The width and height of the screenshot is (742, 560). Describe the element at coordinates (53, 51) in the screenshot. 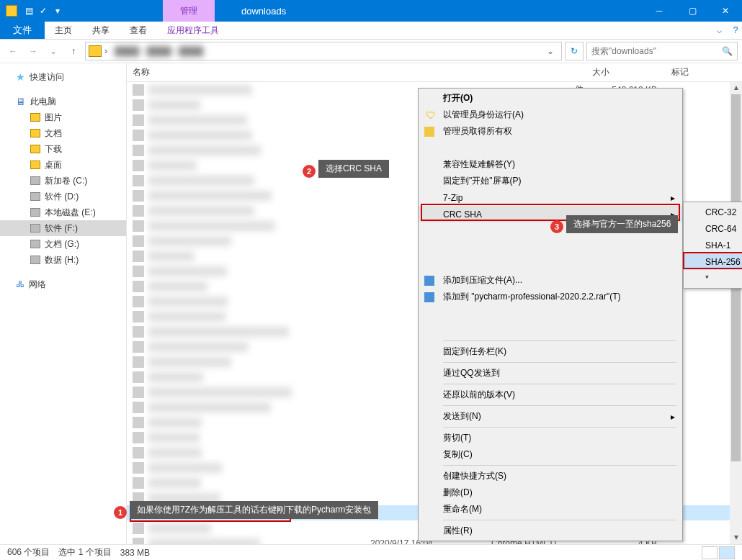

I see `history-dropdown-icon: ⌄` at that location.